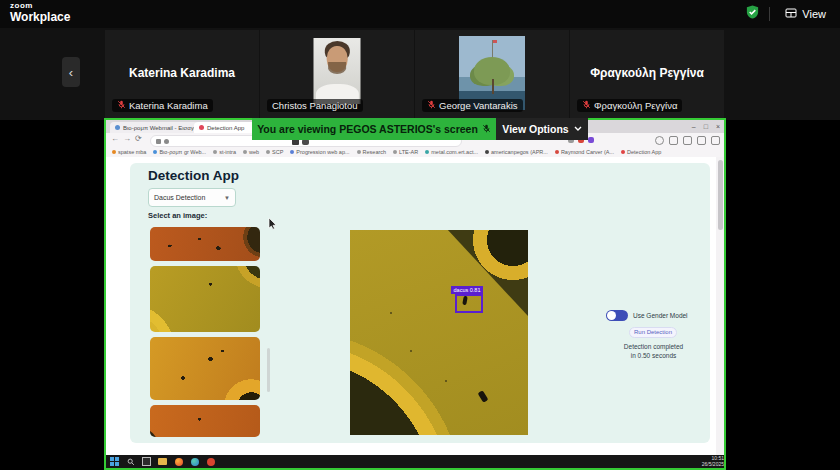  What do you see at coordinates (320, 152) in the screenshot?
I see `bookmark-item: Progression web ap...` at bounding box center [320, 152].